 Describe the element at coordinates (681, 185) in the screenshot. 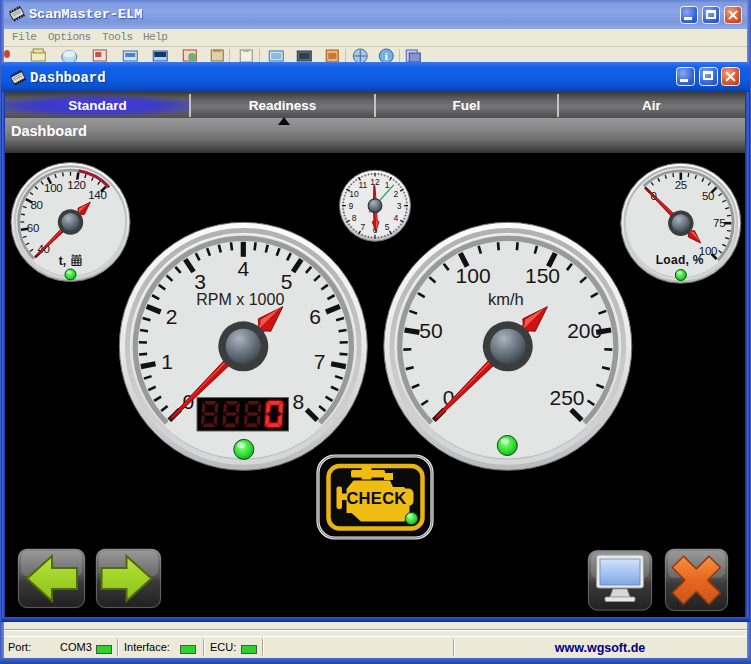

I see `svg-text: 25` at that location.